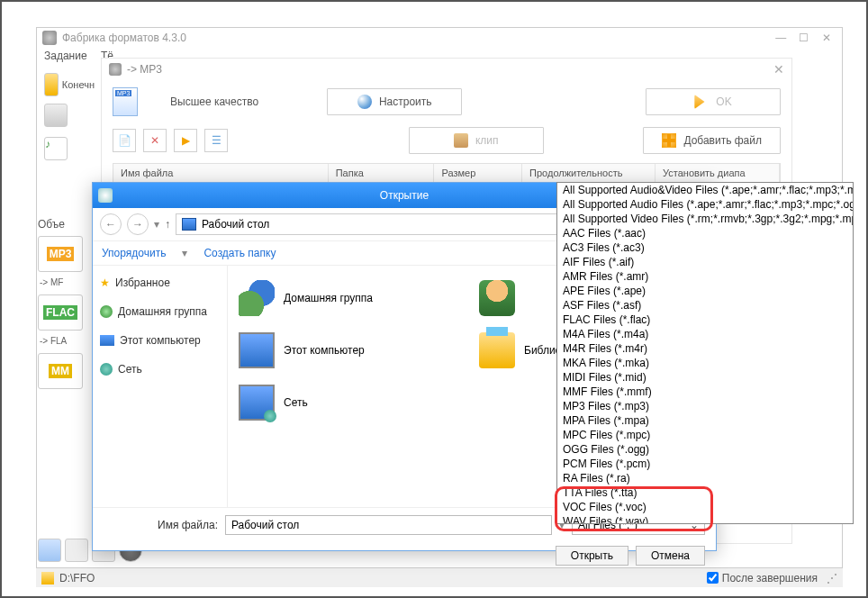 The image size is (868, 598). I want to click on filetype-option: AIF Files (*.aif), so click(705, 262).